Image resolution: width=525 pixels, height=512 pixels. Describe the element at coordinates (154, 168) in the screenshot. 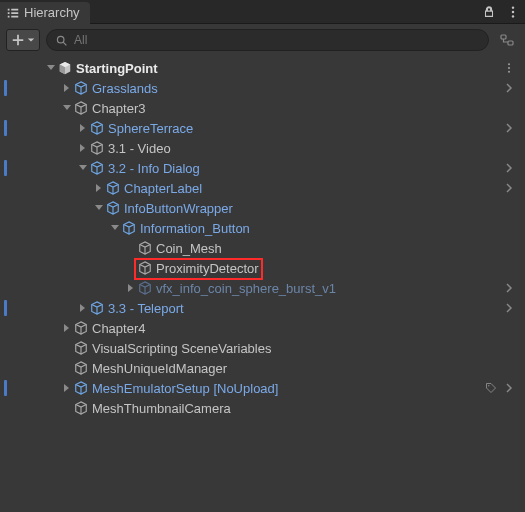

I see `tree-item-label: 3.2 - Info Dialog` at that location.